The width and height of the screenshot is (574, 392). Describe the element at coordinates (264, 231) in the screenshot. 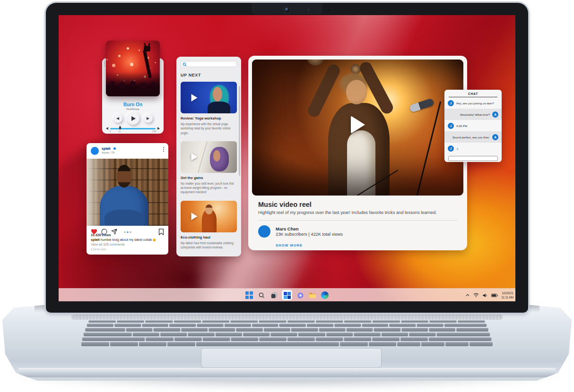

I see `channel-avatar` at that location.